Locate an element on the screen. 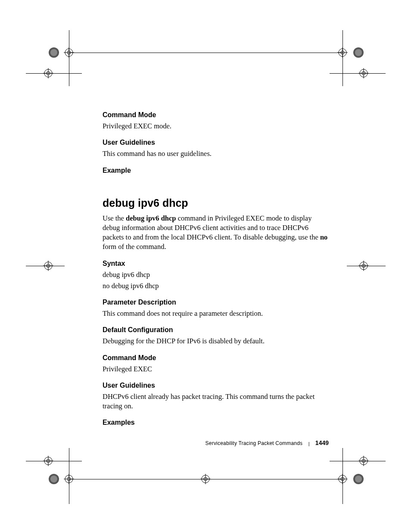  command-intro: Use the debug ipv6 dhcp command in Privi… is located at coordinates (215, 233).